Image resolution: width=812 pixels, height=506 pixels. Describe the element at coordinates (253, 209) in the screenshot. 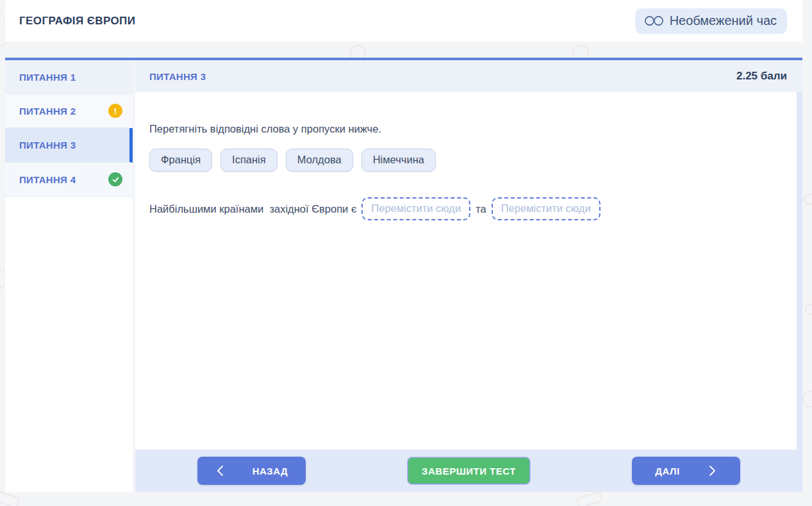

I see `sentence-prefix: Найбільшими країнами західної Європи є` at that location.